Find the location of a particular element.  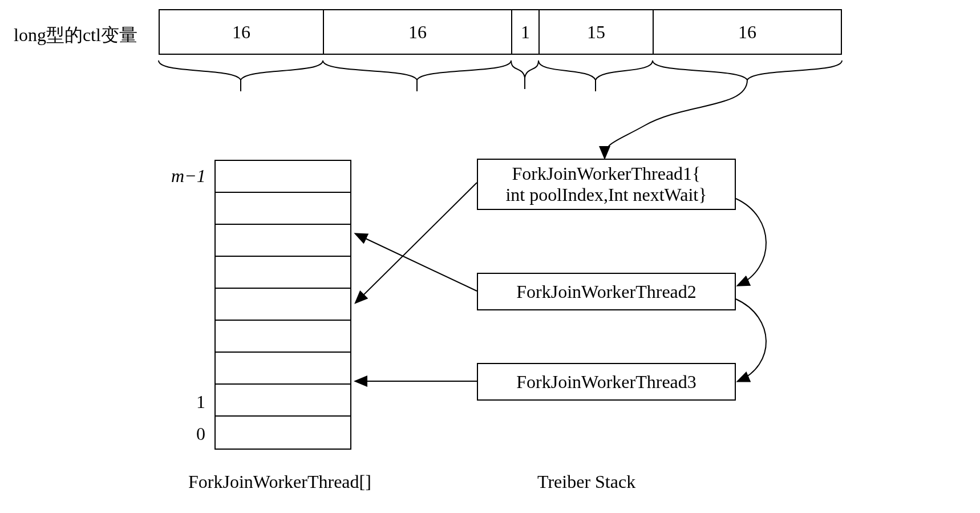

stack-node-1-line1: ForkJoinWorkerThread1{ is located at coordinates (607, 173).